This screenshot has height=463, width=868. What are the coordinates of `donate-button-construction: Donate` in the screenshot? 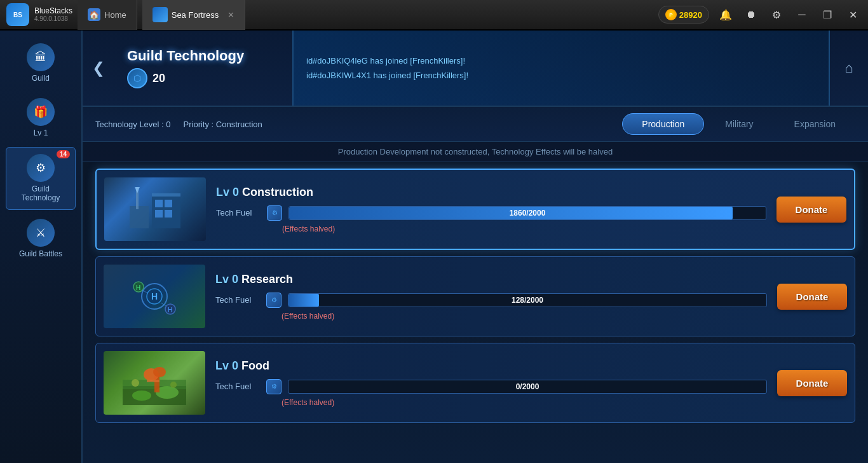 It's located at (811, 210).